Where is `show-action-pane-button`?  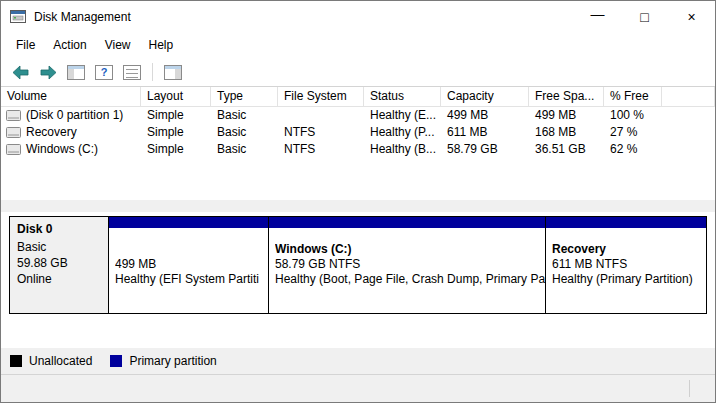 show-action-pane-button is located at coordinates (173, 72).